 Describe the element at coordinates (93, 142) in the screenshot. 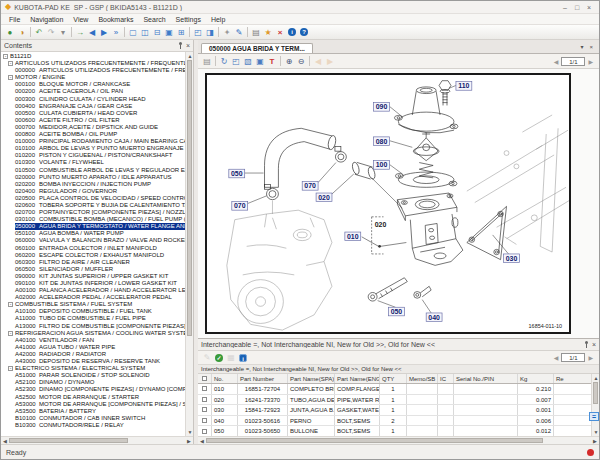

I see `tree-item-010000: 010000PRINCIPAL RODAMIENTO CAJA / MAIN B…` at that location.